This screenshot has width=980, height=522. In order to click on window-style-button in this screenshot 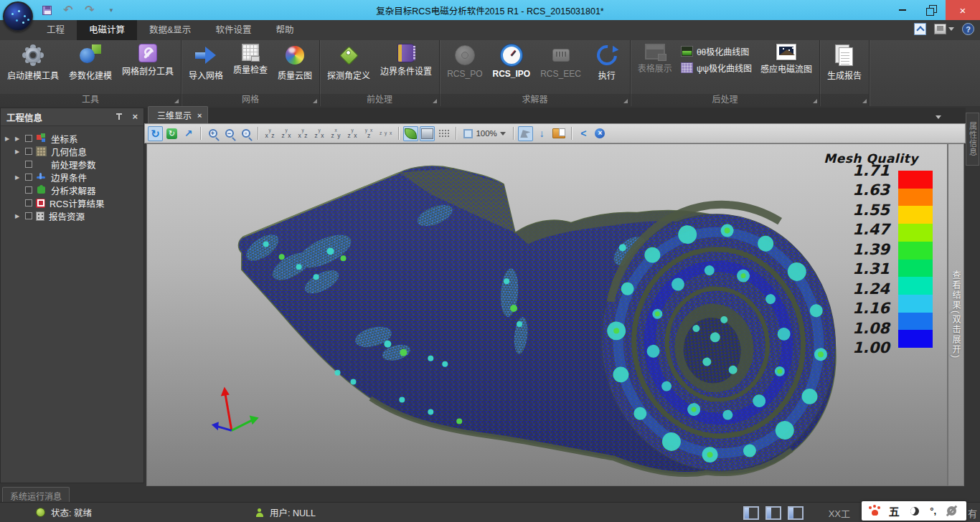, I will do `click(944, 29)`.